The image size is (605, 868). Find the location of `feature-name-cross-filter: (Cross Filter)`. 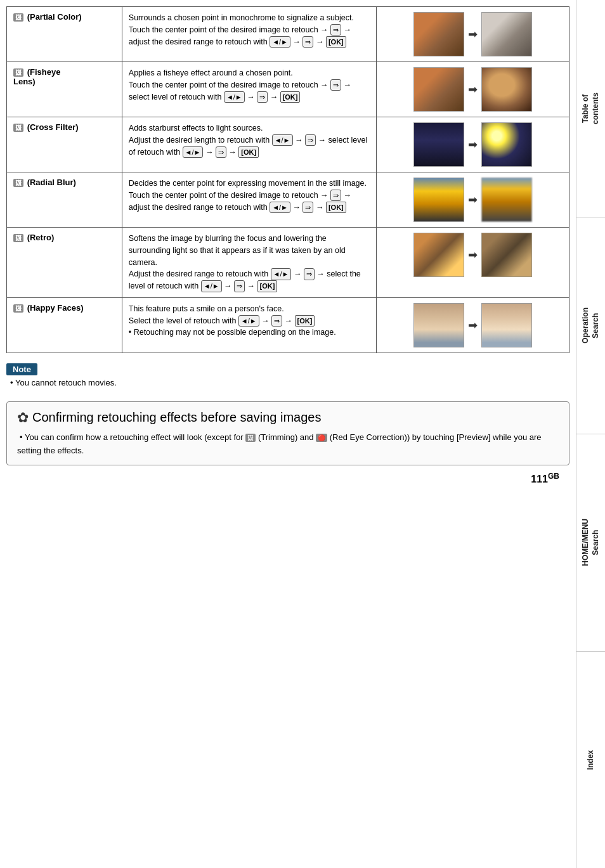

feature-name-cross-filter: (Cross Filter) is located at coordinates (53, 127).